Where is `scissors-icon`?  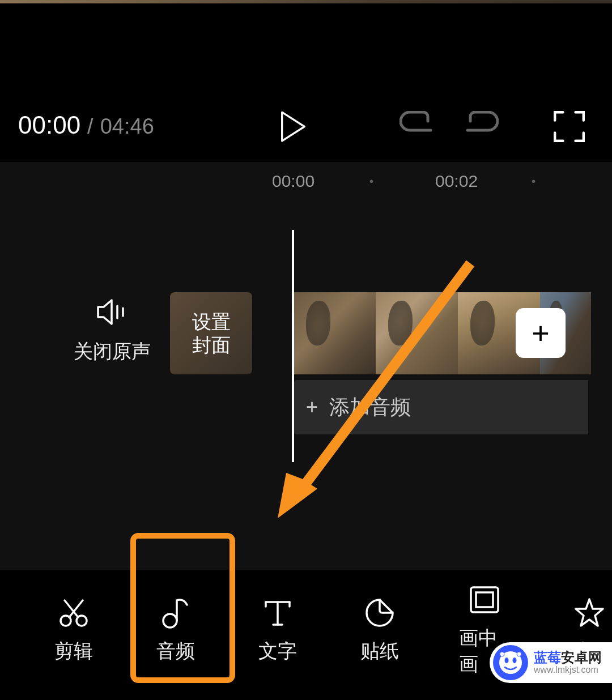
scissors-icon is located at coordinates (74, 613).